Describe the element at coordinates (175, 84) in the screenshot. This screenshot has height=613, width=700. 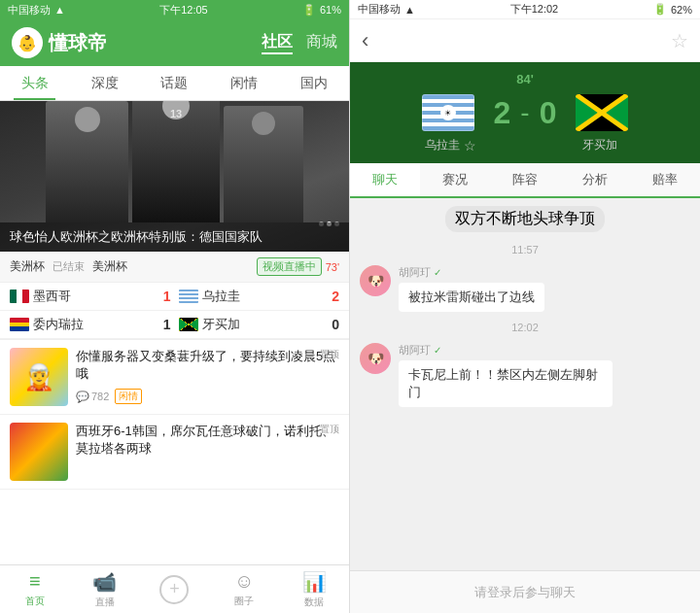
I see `left-tabs: 头条 深度 话题 闲情 国内` at that location.